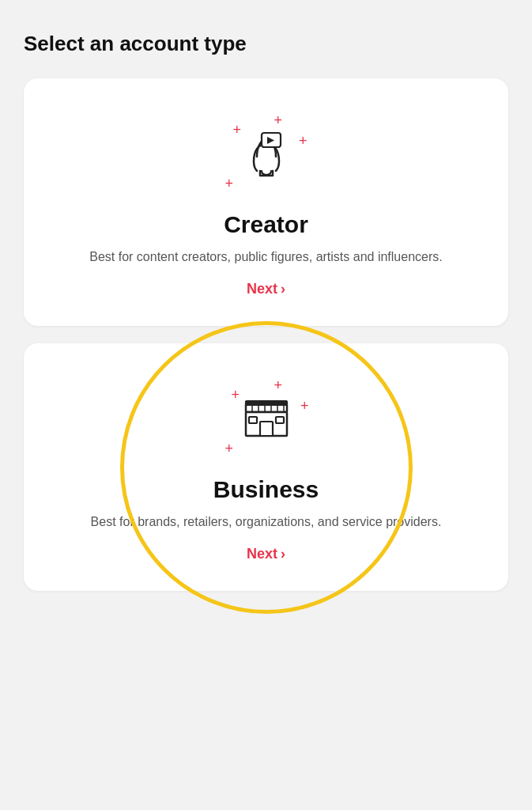  What do you see at coordinates (266, 153) in the screenshot?
I see `creator-icon-area: + + + +` at bounding box center [266, 153].